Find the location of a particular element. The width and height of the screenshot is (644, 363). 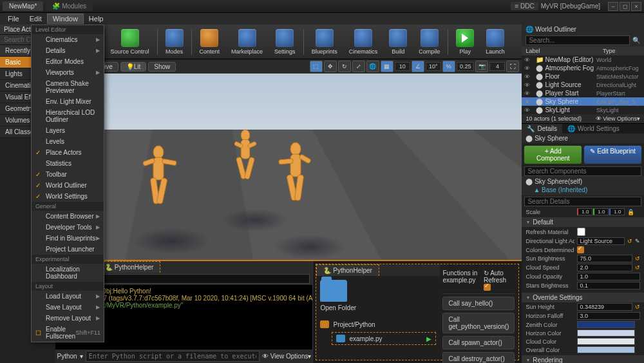

menu-item-world-outliner: ✓World Outliner is located at coordinates (68, 186).